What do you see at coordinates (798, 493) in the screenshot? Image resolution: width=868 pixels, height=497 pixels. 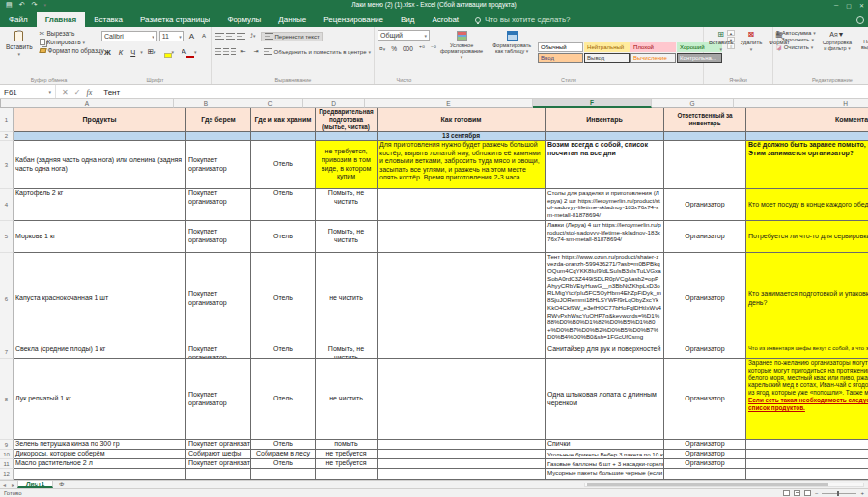 I see `page-layout-icon` at bounding box center [798, 493].